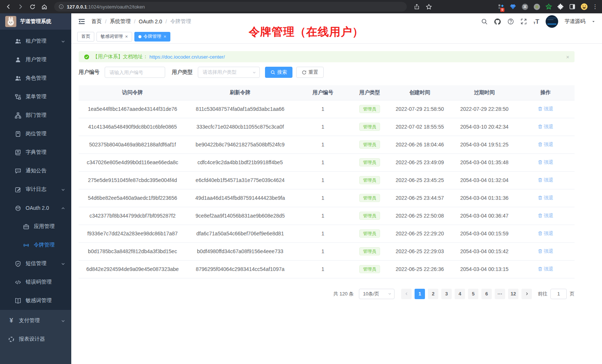  Describe the element at coordinates (44, 7) in the screenshot. I see `browser-home-button` at that location.